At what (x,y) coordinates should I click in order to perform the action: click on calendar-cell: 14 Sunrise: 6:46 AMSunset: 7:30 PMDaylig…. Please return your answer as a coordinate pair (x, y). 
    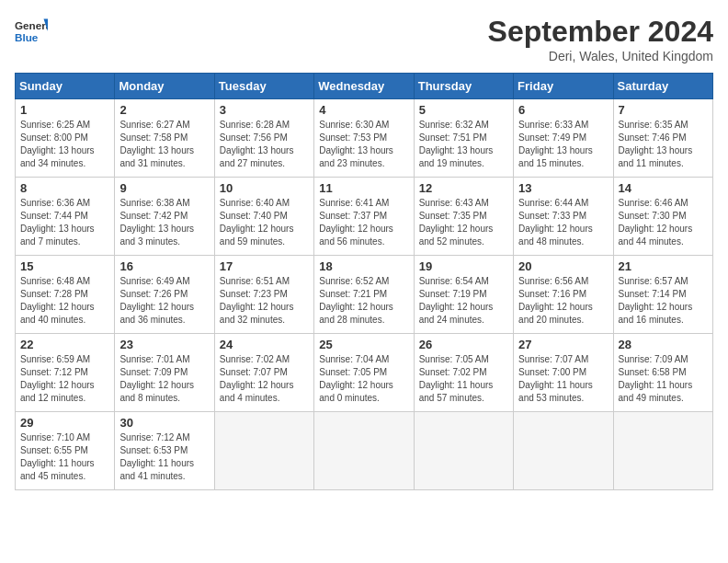
    Looking at the image, I should click on (663, 217).